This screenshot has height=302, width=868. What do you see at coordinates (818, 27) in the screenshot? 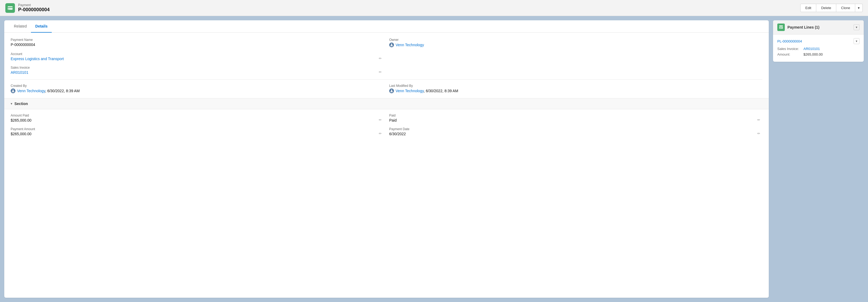
I see `card-header: Payment Lines (1) ▾` at bounding box center [818, 27].